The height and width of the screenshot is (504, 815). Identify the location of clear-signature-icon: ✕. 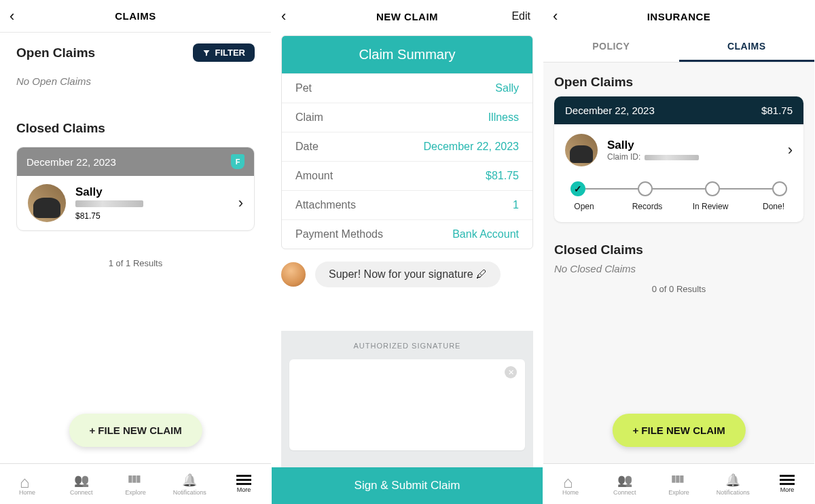
(511, 372).